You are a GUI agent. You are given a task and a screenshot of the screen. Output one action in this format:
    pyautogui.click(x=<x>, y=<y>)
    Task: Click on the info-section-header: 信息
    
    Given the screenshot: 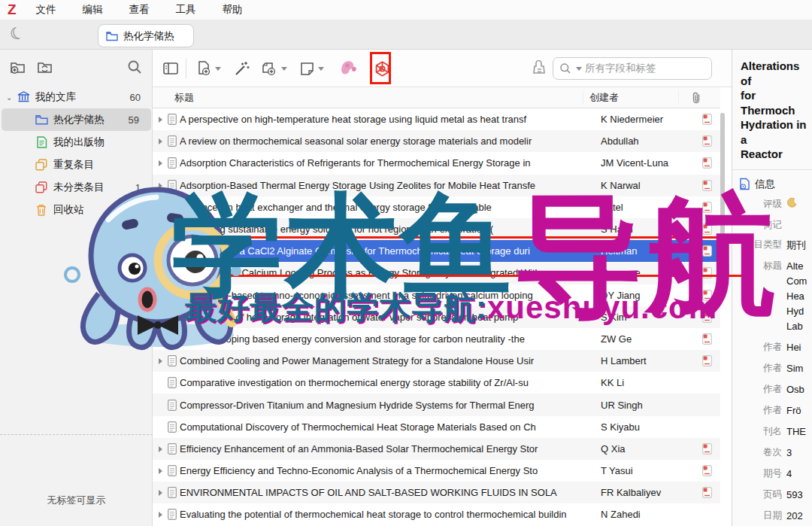 What is the action you would take?
    pyautogui.click(x=772, y=184)
    